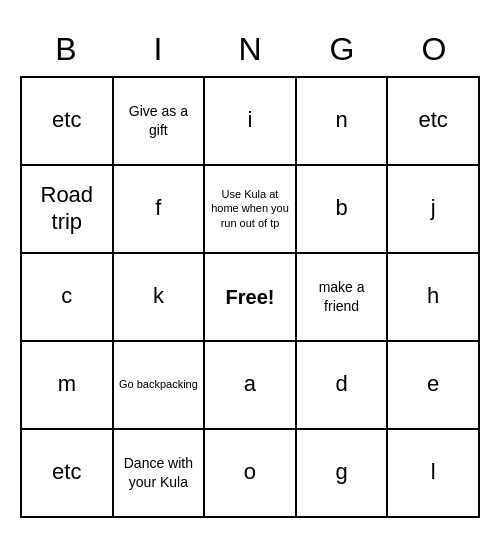  Describe the element at coordinates (434, 50) in the screenshot. I see `header-letter-O: O` at that location.